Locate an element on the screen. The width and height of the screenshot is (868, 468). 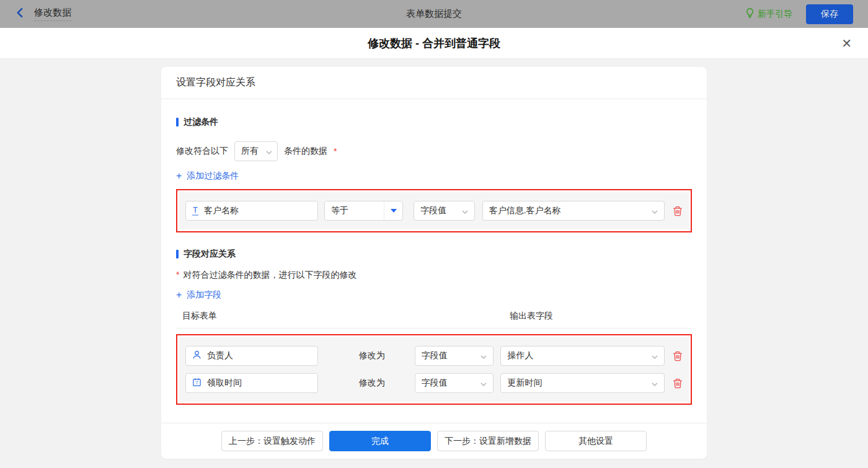
text-field-icon: T is located at coordinates (195, 211).